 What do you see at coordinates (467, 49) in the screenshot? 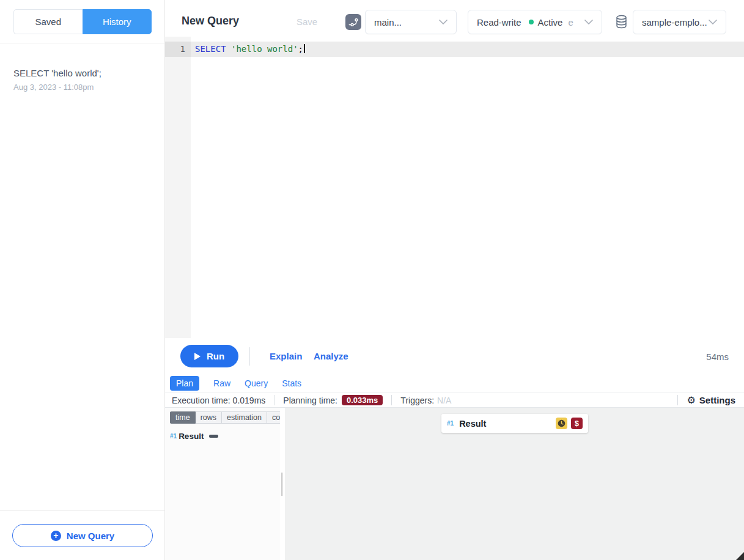
I see `code-line: SELECT 'hello world';` at bounding box center [467, 49].